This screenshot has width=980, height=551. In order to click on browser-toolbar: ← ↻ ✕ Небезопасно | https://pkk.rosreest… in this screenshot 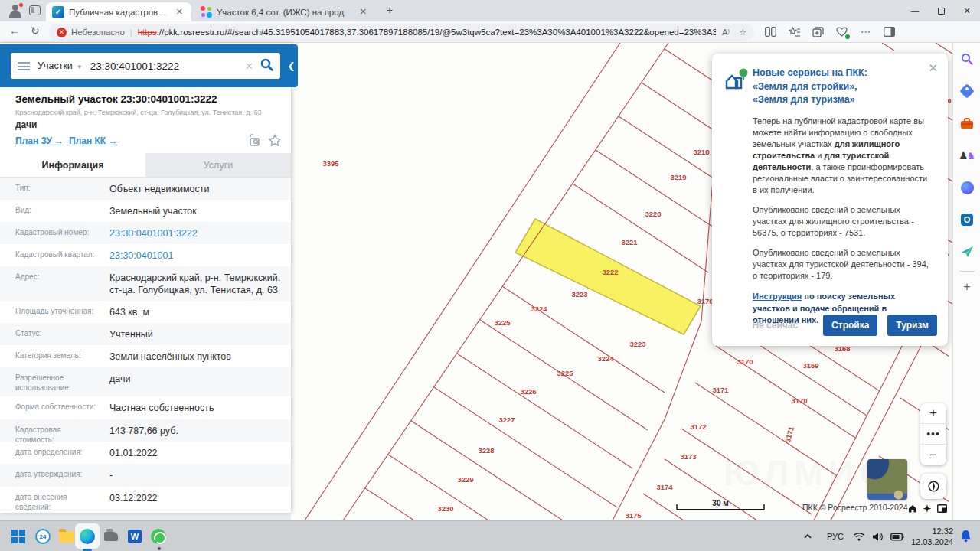, I will do `click(490, 32)`.